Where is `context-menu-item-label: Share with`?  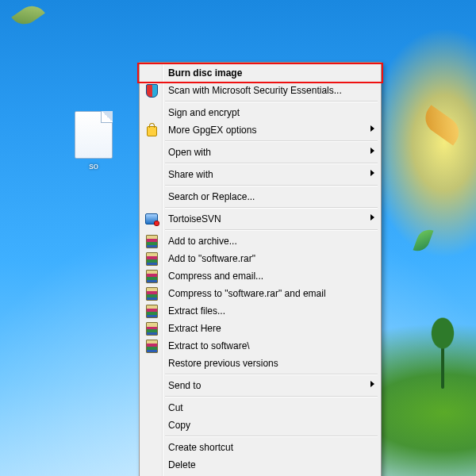 context-menu-item-label: Share with is located at coordinates (190, 175).